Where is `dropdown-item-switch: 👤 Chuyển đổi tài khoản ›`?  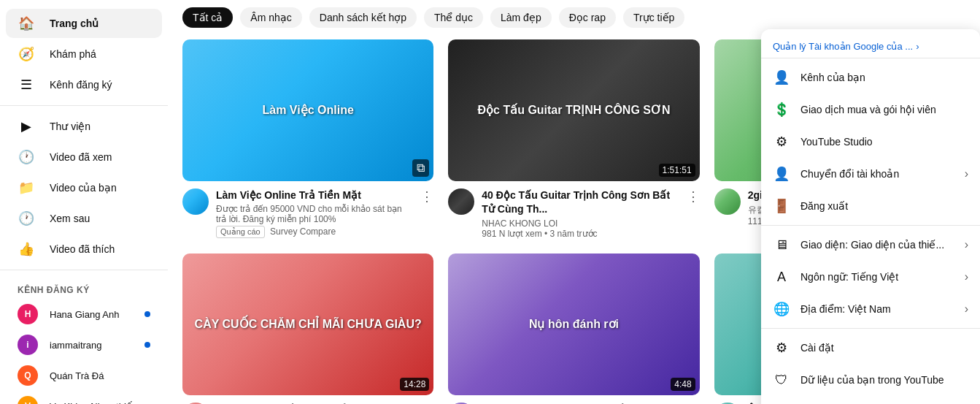 dropdown-item-switch: 👤 Chuyển đổi tài khoản › is located at coordinates (871, 174).